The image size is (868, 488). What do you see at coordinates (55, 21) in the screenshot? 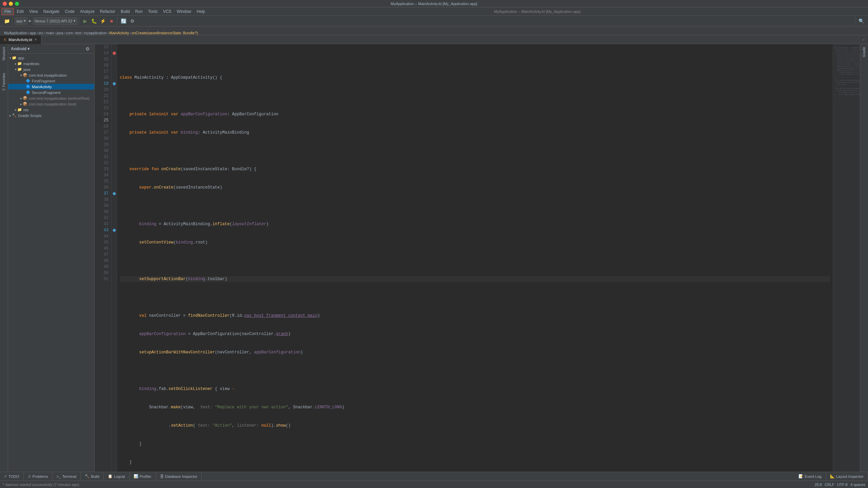
I see `toolbar-device-dropdown: Nexus 7 (2012) API 22 ▾` at bounding box center [55, 21].